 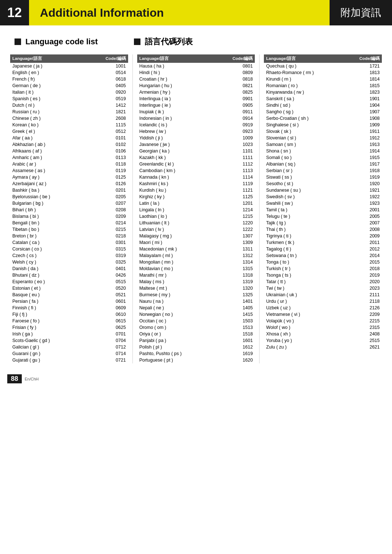 What do you see at coordinates (176, 269) in the screenshot?
I see `language-name: Moldavian ( mo )` at bounding box center [176, 269].